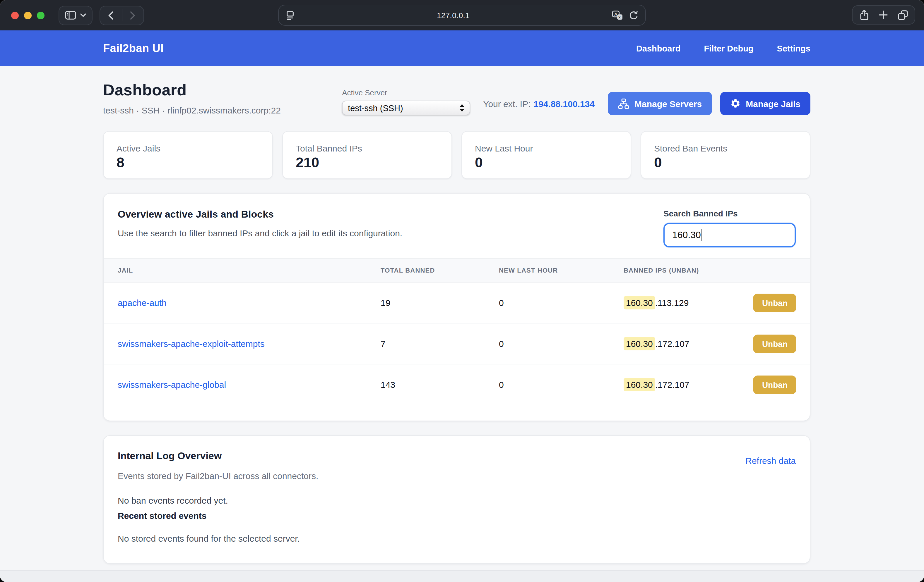 This screenshot has width=924, height=582. I want to click on search-input-value: 160.30, so click(687, 235).